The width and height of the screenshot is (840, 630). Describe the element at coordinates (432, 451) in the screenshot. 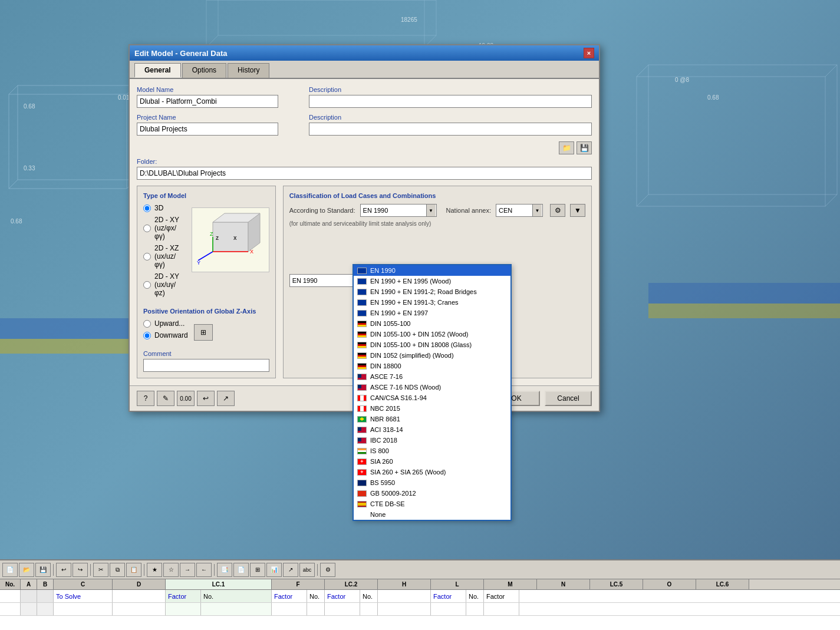

I see `dropdown-item-is800: IS 800` at that location.